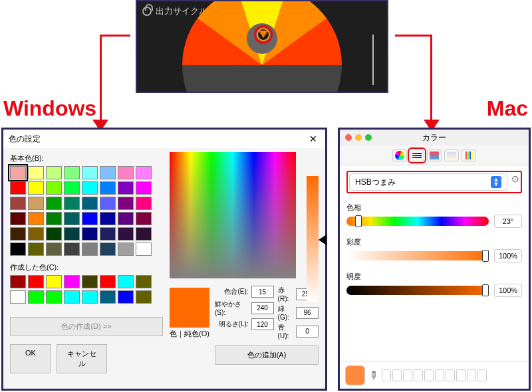 The height and width of the screenshot is (392, 532). I want to click on add-color-button: 色の追加(A), so click(267, 355).